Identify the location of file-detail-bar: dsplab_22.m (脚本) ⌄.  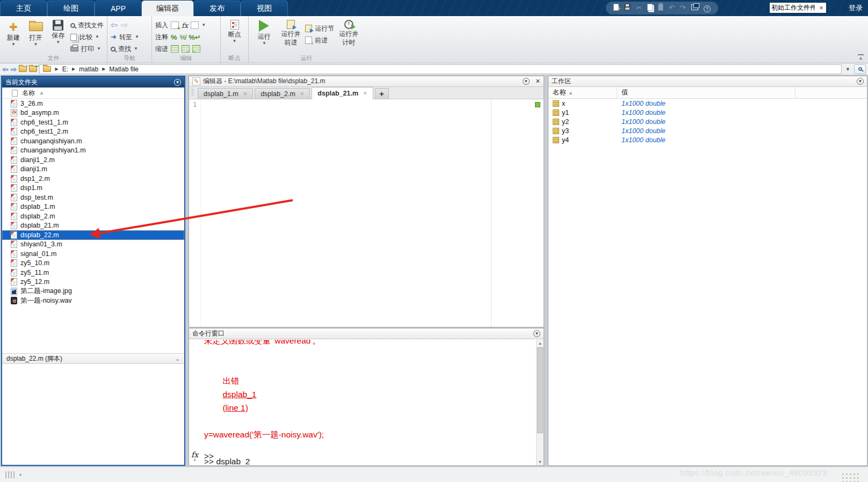
(93, 359).